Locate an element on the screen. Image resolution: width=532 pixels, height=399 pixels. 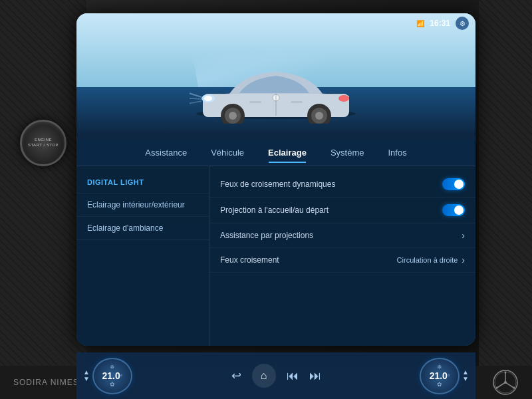
settings-icon: ⚙ is located at coordinates (462, 23).